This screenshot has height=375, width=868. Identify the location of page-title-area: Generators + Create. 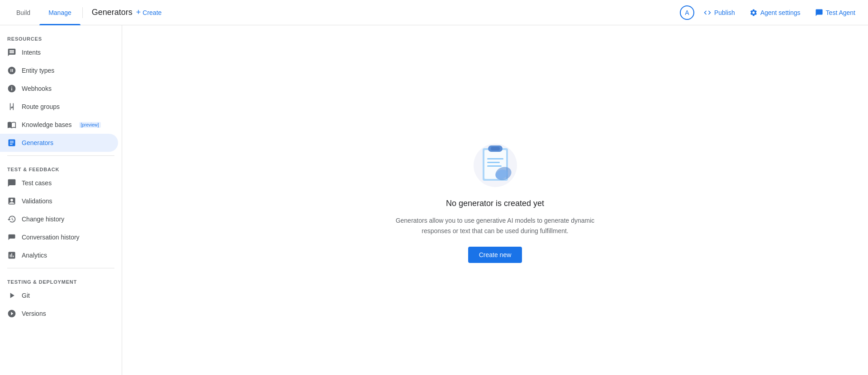
(127, 13).